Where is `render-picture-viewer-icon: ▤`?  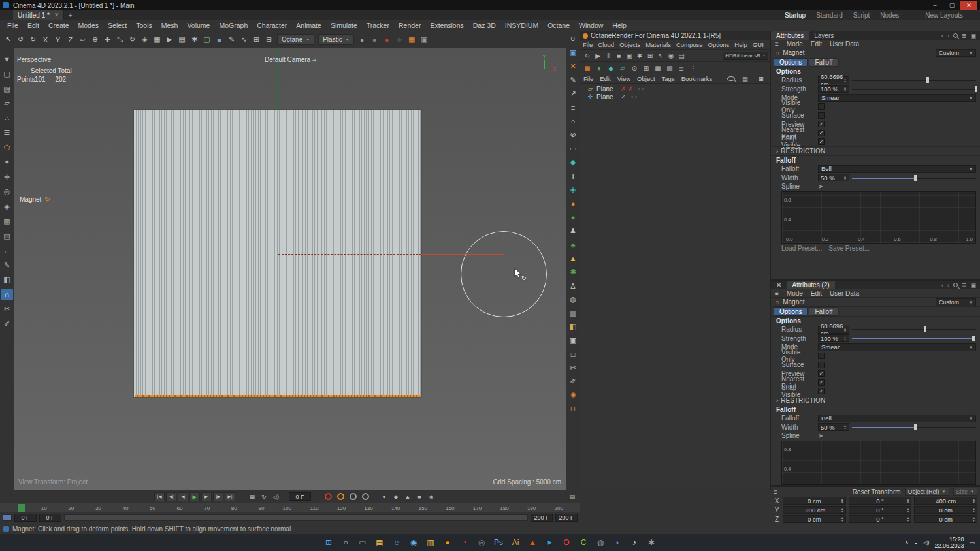 render-picture-viewer-icon: ▤ is located at coordinates (182, 39).